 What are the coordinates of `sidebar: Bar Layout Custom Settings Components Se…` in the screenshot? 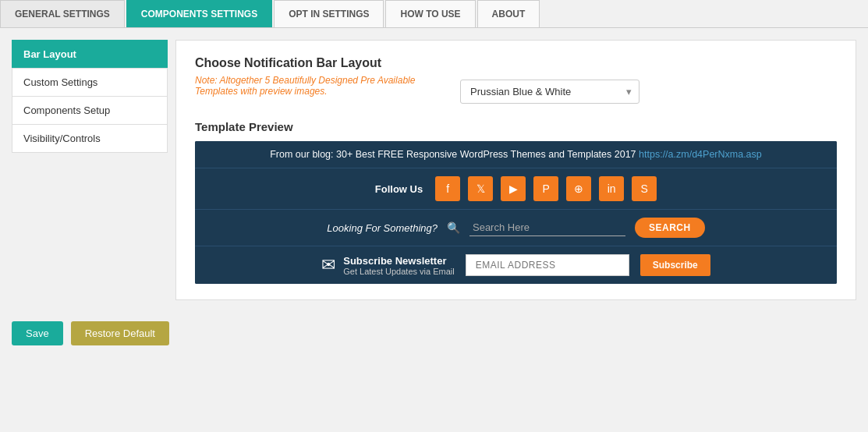 It's located at (90, 170).